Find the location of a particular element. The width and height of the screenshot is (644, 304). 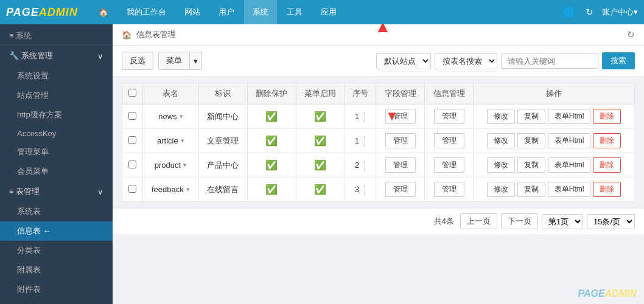

row-info-mgmt-3: 管理 is located at coordinates (449, 190).